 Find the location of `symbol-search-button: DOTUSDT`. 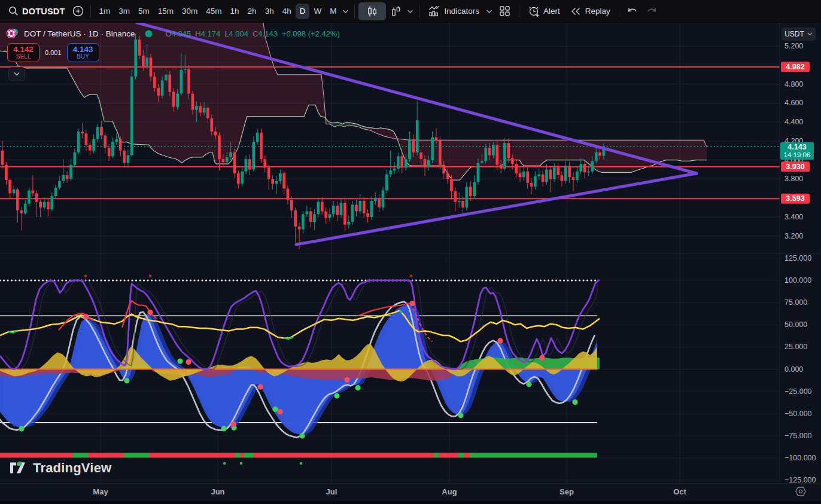

symbol-search-button: DOTUSDT is located at coordinates (37, 11).